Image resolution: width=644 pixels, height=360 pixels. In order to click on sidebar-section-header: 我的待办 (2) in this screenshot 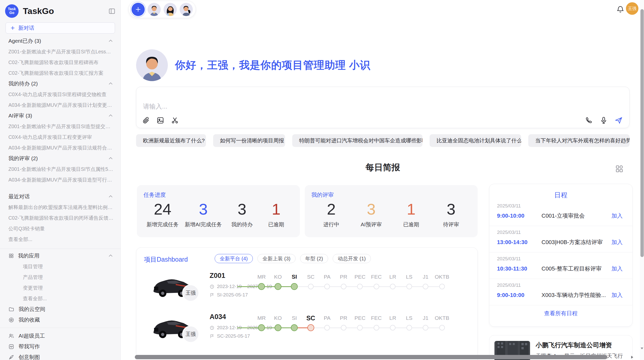, I will do `click(60, 84)`.